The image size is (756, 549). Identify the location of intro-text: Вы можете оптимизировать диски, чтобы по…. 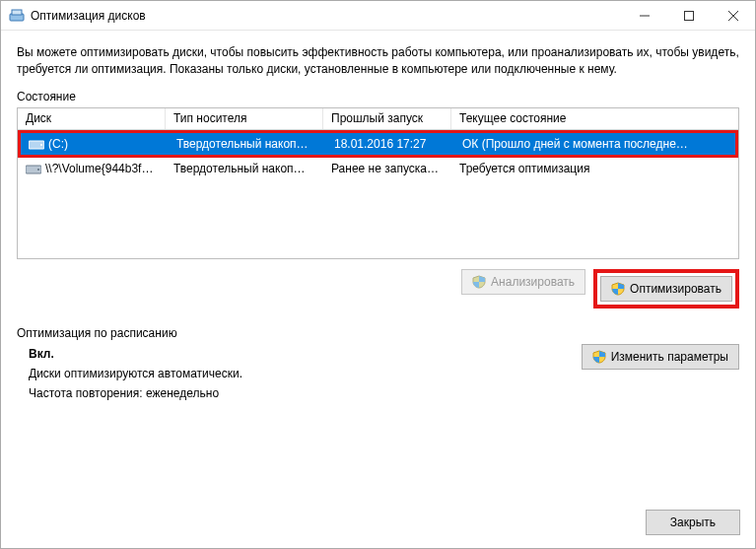
(378, 61).